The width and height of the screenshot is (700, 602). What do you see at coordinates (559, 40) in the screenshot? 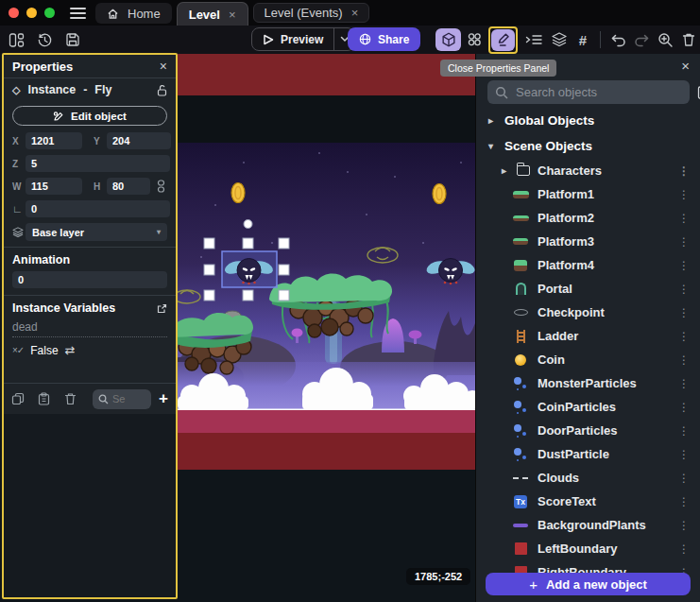
I see `layers-icon` at bounding box center [559, 40].